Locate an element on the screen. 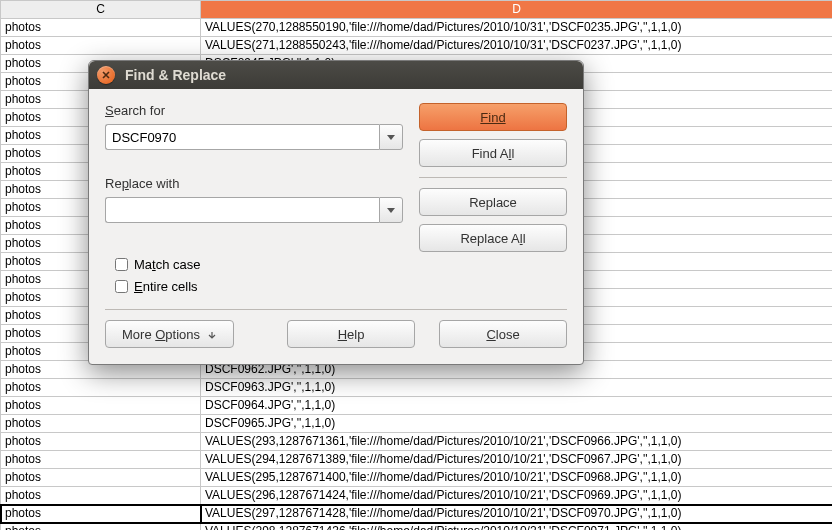 Image resolution: width=832 pixels, height=530 pixels. cell: VALUES(296,1287671424,'file:///home/dad/… is located at coordinates (517, 496).